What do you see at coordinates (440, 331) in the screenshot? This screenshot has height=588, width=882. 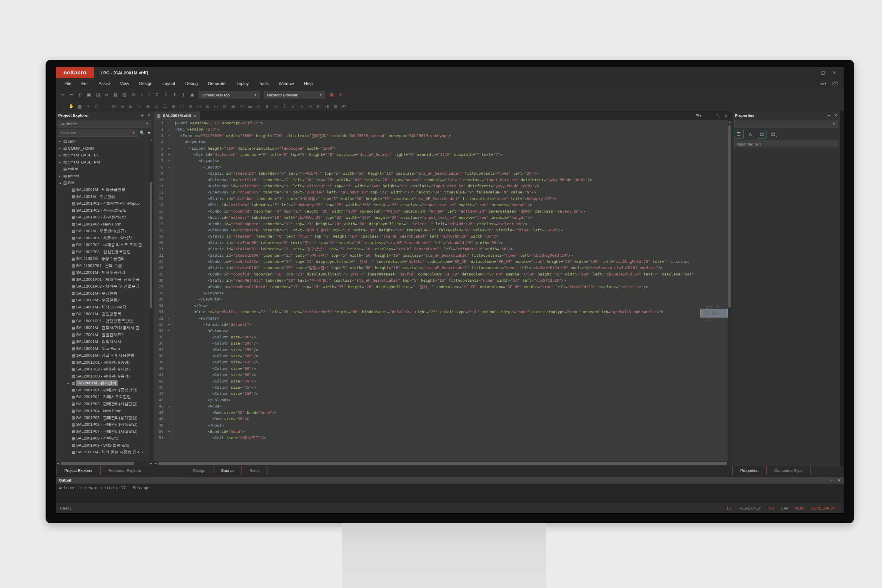 I see `code-line: 34− <Columns>` at bounding box center [440, 331].